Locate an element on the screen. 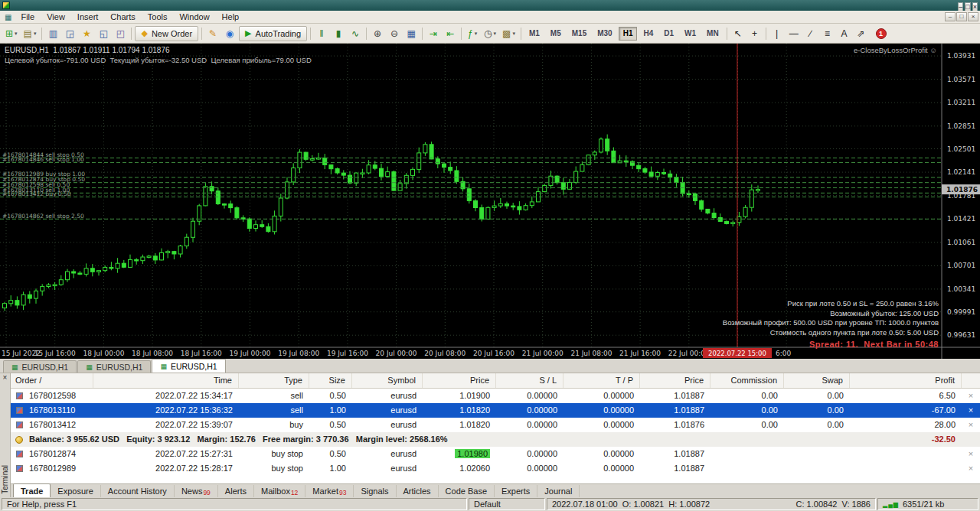 This screenshot has width=980, height=511. cursor-button: ↖ is located at coordinates (738, 34).